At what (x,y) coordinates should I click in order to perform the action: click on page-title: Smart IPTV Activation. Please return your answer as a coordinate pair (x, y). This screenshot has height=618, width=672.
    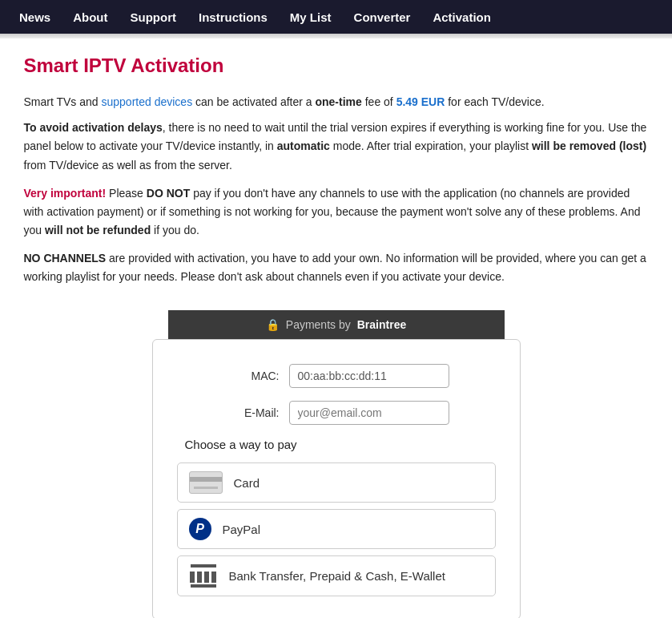
    Looking at the image, I should click on (336, 66).